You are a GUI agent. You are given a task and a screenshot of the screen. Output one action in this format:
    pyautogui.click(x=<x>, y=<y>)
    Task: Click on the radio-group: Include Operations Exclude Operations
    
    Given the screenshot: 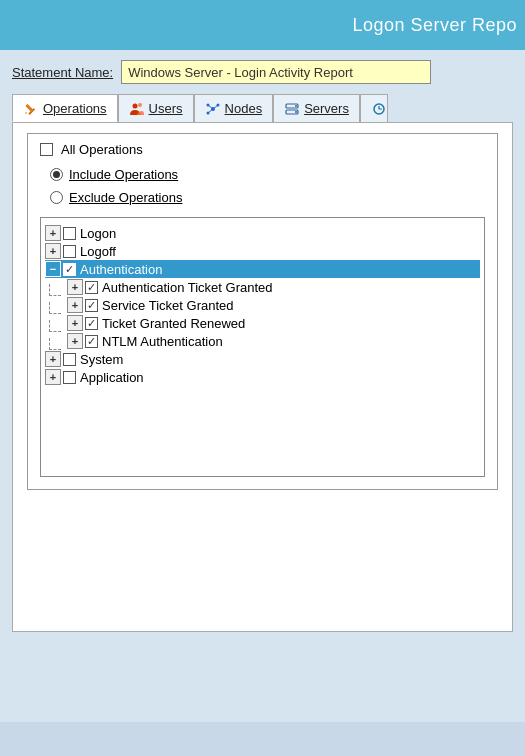 What is the action you would take?
    pyautogui.click(x=262, y=186)
    